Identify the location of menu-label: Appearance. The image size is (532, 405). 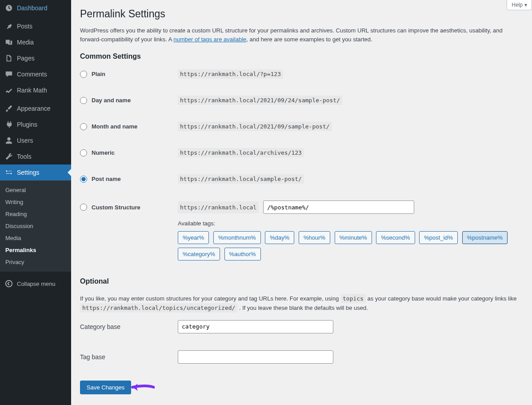
(34, 108).